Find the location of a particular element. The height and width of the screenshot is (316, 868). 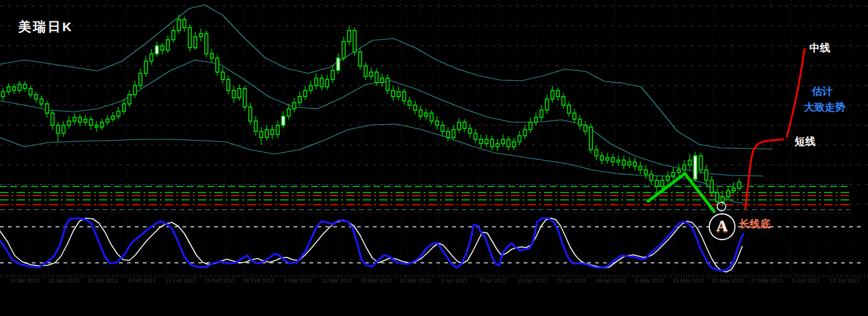

x-axis-date-label: 11 Feb 2013 is located at coordinates (181, 281).